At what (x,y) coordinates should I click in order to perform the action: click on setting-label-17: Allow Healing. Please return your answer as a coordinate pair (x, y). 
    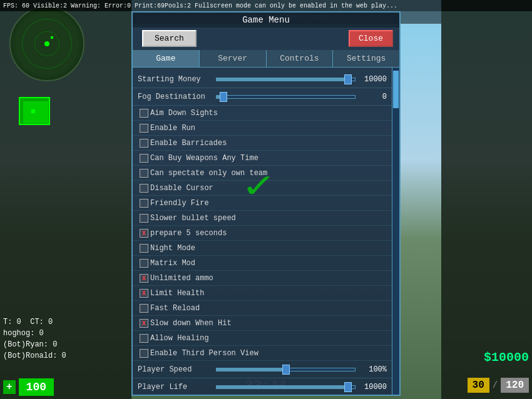
    Looking at the image, I should click on (269, 338).